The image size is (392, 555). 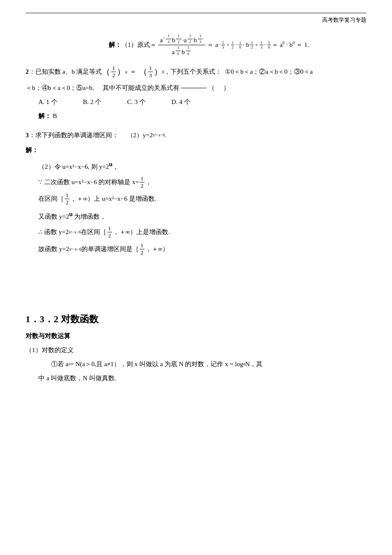 What do you see at coordinates (196, 45) in the screenshot?
I see `problem1-section: 解： （1）原式＝ a−13b12·a12b13 a16b56 ＝ a −13＋…` at bounding box center [196, 45].